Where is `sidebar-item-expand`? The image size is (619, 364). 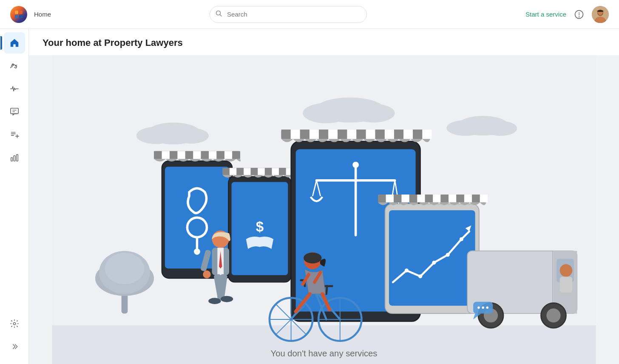 sidebar-item-expand is located at coordinates (14, 347).